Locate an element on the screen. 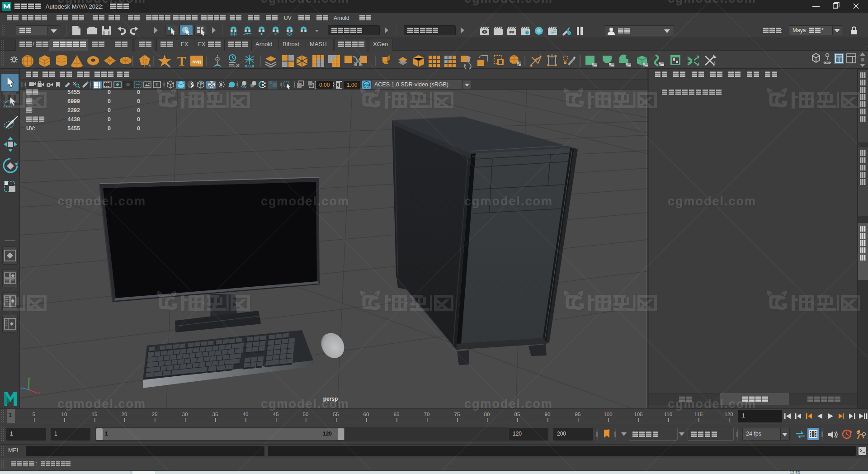 The image size is (868, 474). svg-text: z is located at coordinates (22, 388).